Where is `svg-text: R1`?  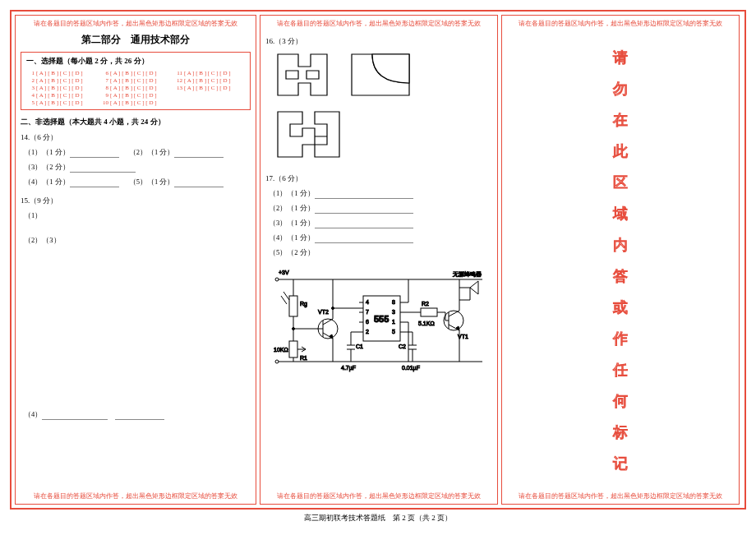 svg-text: R1 is located at coordinates (304, 358).